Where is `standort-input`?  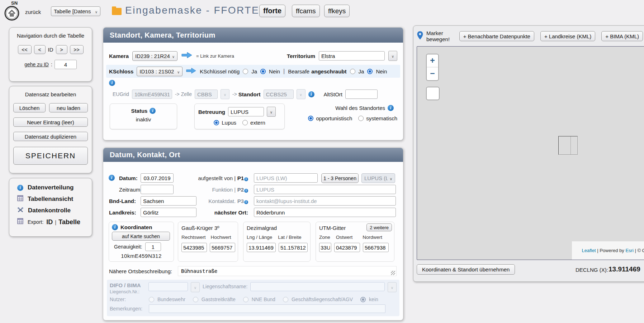 standort-input is located at coordinates (279, 94).